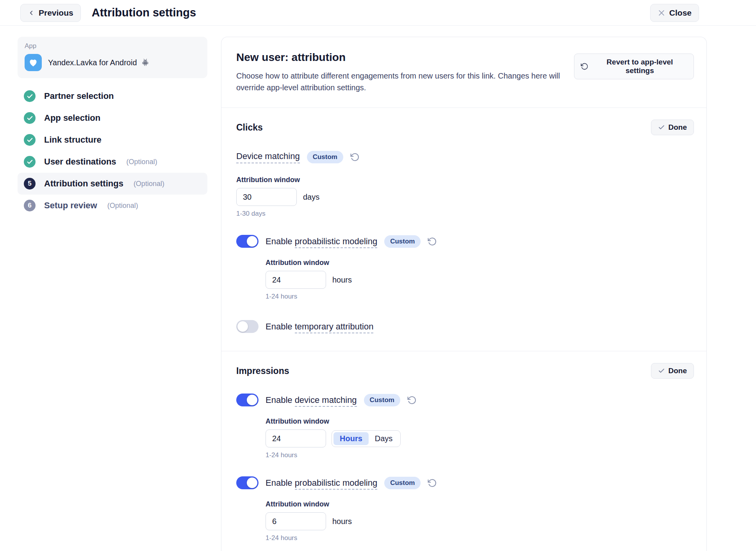 This screenshot has height=551, width=756. I want to click on panel-description: Choose how to attribute different engage…, so click(405, 82).